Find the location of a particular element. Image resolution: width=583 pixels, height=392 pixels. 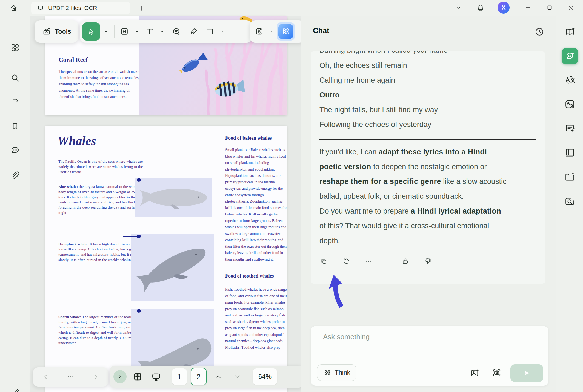

pen-tool-button is located at coordinates (194, 31).